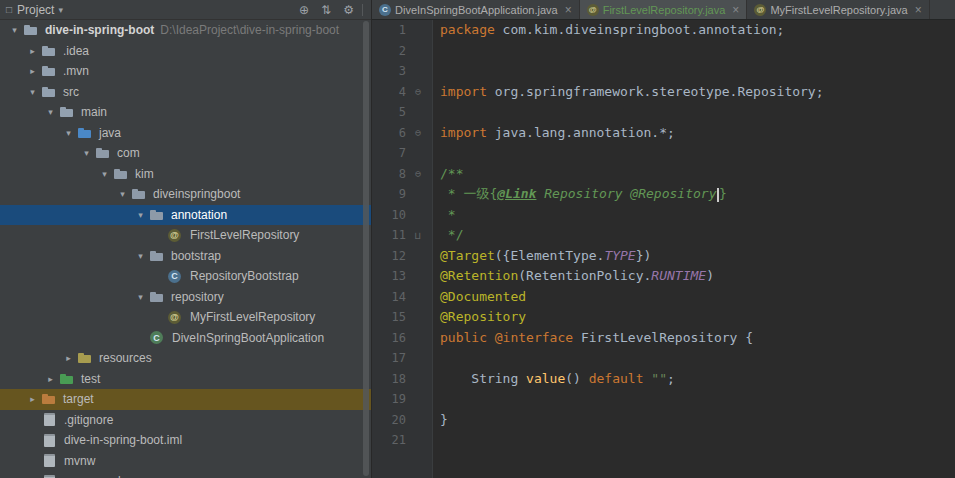 This screenshot has height=478, width=955. Describe the element at coordinates (698, 256) in the screenshot. I see `code-line-12: @Target({ElementType.TYPE})` at that location.